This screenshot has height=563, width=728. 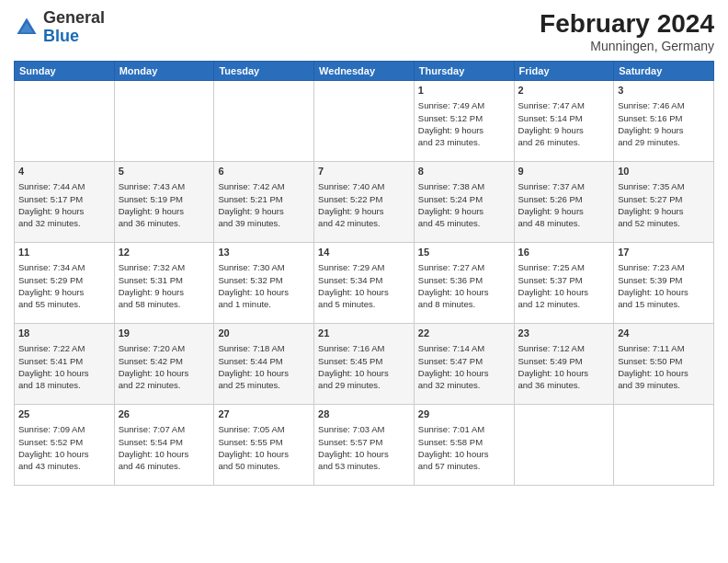 I want to click on day-info: Sunrise: 7:35 AM Sunset: 5:27 PM Dayligh…, so click(x=664, y=204).